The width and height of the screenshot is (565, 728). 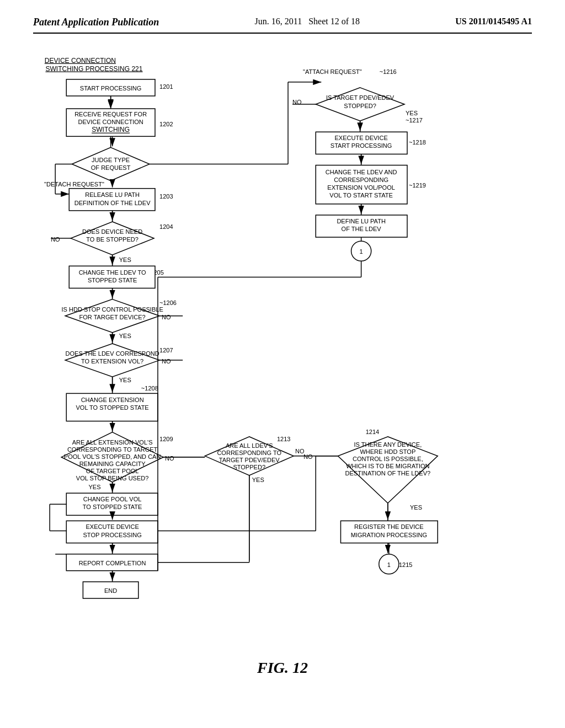 I want to click on any-device-line5: DESTINATION OF THE LDEV?, so click(x=388, y=473).